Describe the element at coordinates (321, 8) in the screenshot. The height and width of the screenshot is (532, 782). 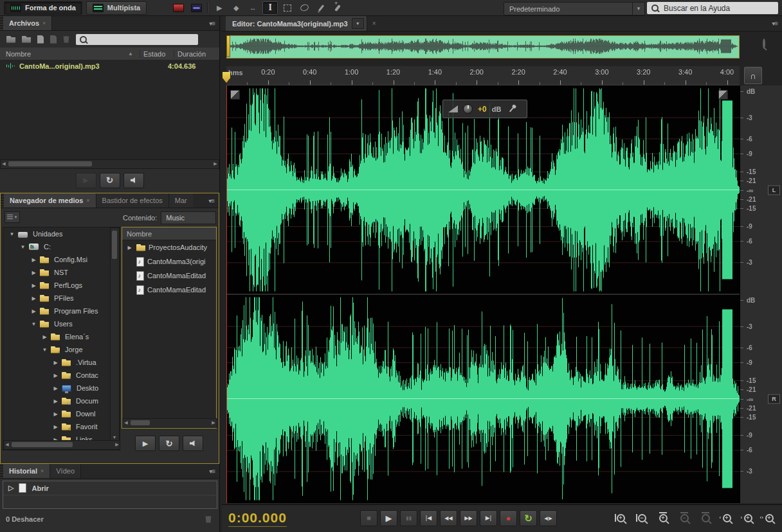
I see `paintbrush-tool` at that location.